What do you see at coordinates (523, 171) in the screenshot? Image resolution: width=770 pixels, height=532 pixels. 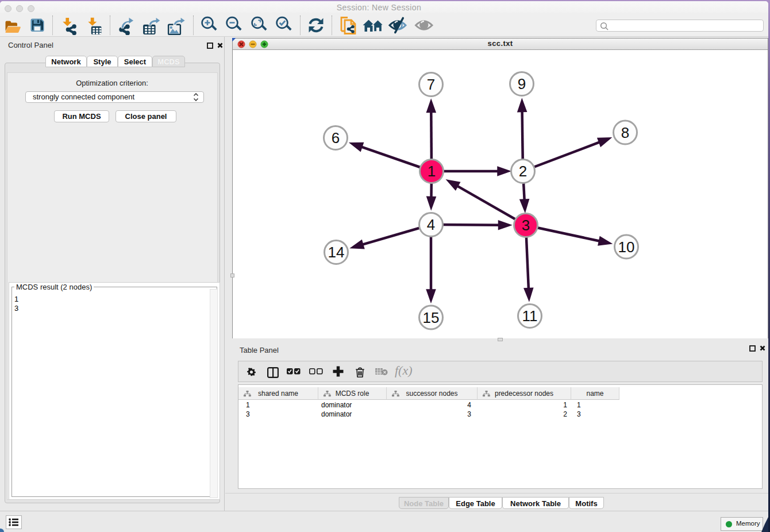 I see `svg-text: 2` at bounding box center [523, 171].